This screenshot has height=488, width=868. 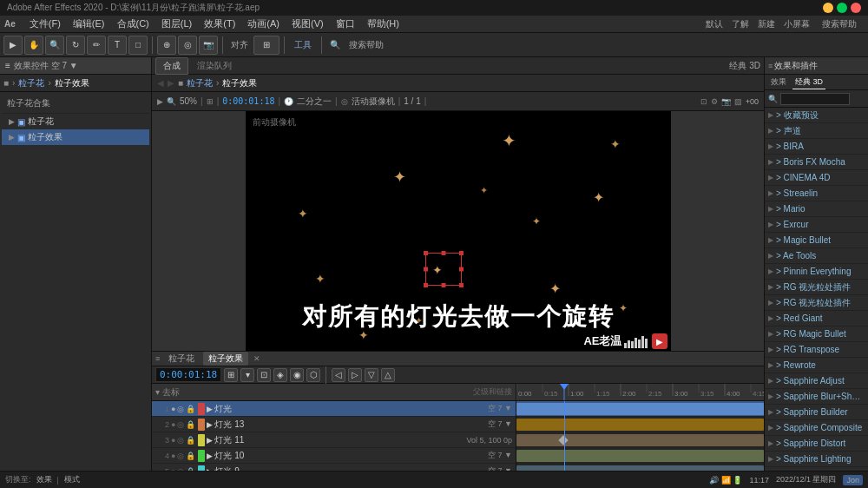 I want to click on menu-help: 帮助(H), so click(x=384, y=24).